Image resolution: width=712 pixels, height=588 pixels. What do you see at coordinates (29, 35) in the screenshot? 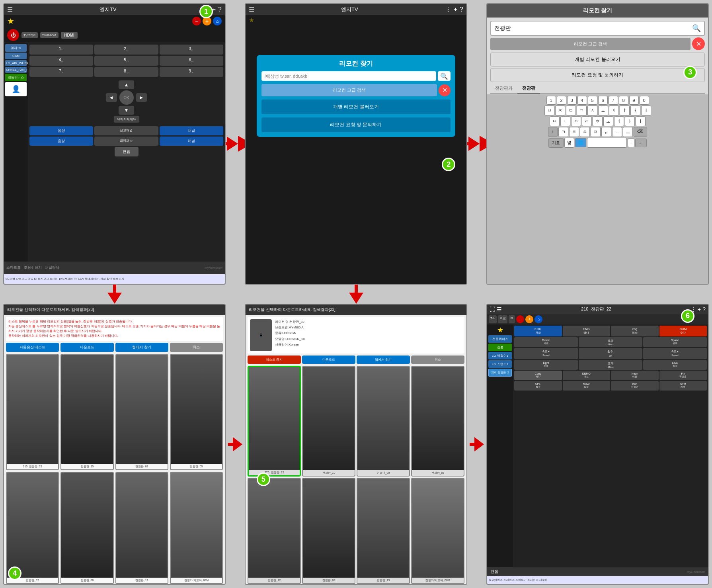
I see `tvpc-btn: TV/PC↺` at bounding box center [29, 35].